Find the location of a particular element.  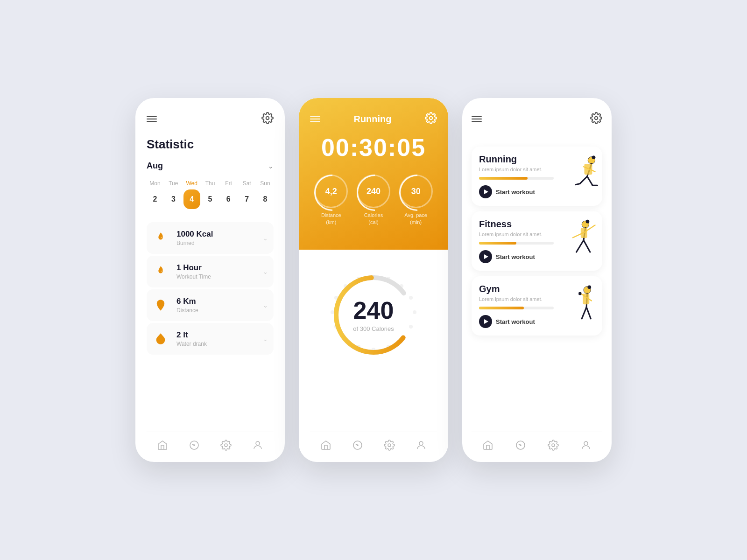

chevron-icon-2: ⌄ is located at coordinates (265, 272).